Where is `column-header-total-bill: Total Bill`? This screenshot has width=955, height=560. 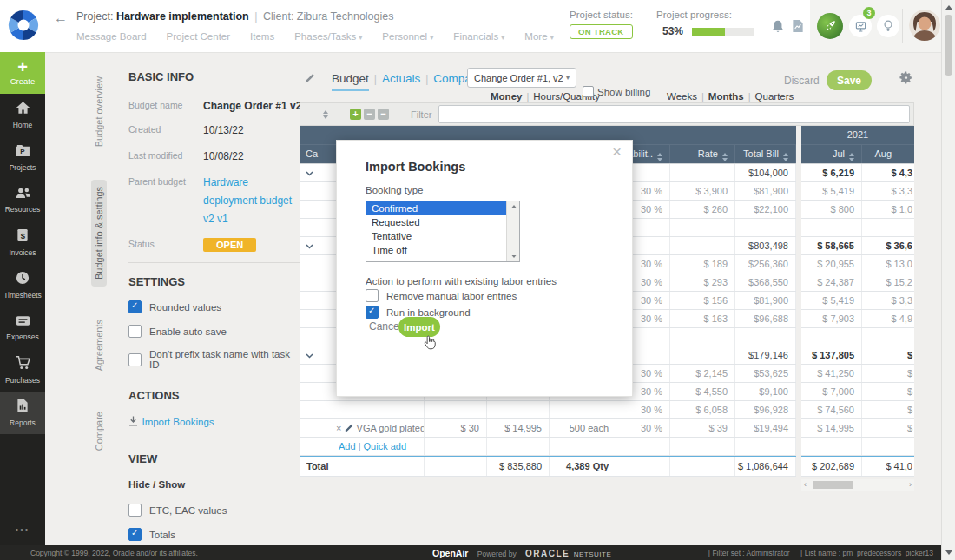 column-header-total-bill: Total Bill is located at coordinates (766, 155).